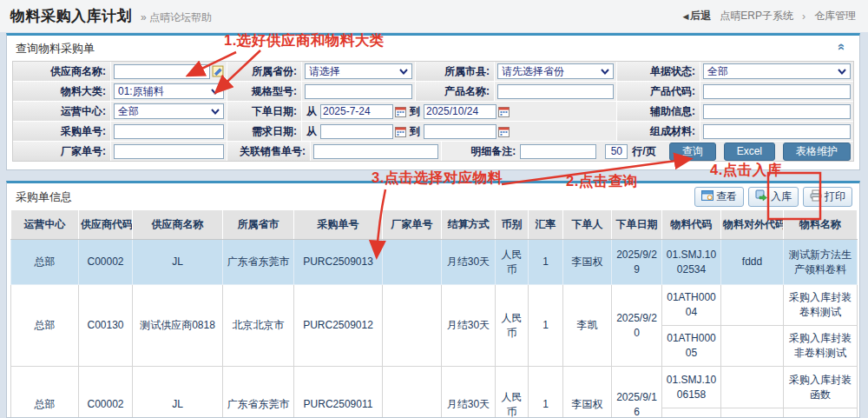 The height and width of the screenshot is (418, 868). I want to click on forum-help-link: » 点晴论坛帮助, so click(176, 17).